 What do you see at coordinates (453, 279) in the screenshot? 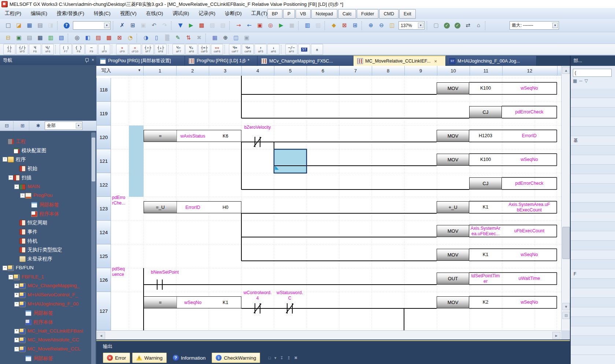
I see `instruction-box-OUT: OUT` at bounding box center [453, 279].